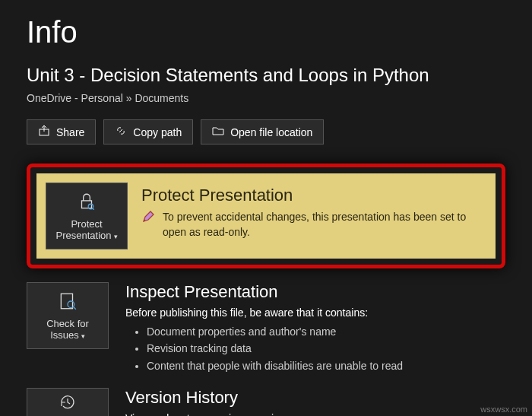 The image size is (532, 416). What do you see at coordinates (121, 132) in the screenshot?
I see `link-icon` at bounding box center [121, 132].